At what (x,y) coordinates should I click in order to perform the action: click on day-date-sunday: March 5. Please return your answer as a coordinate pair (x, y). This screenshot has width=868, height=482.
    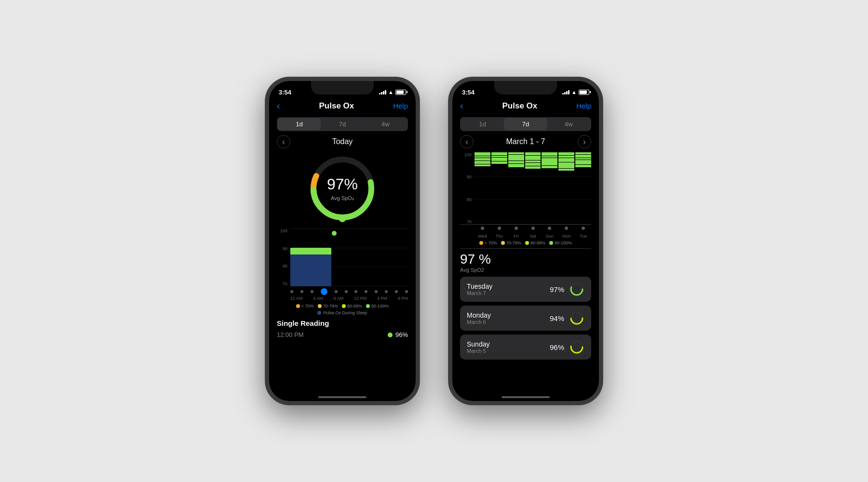
    Looking at the image, I should click on (478, 351).